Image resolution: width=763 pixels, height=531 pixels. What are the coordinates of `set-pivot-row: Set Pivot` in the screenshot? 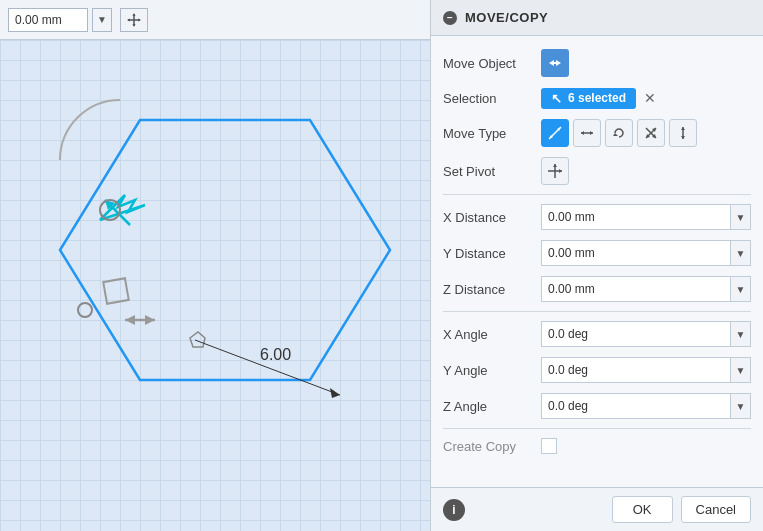 It's located at (597, 171).